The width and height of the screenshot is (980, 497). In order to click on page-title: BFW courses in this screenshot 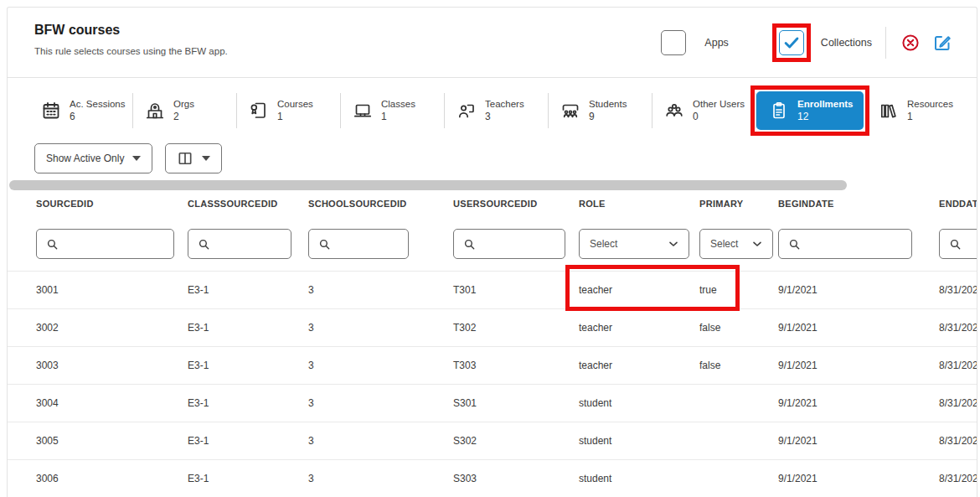, I will do `click(77, 30)`.